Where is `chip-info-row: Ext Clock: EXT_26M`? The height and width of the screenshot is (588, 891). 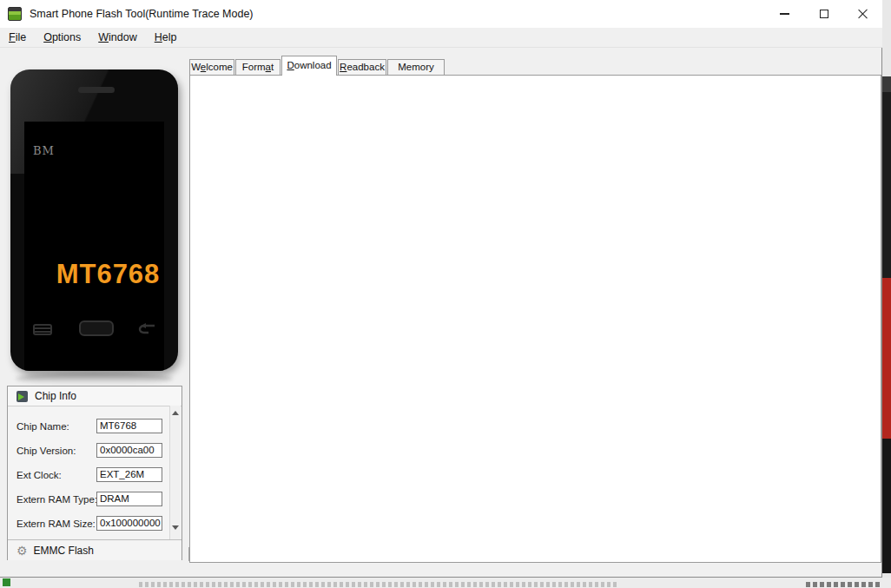
chip-info-row: Ext Clock: EXT_26M is located at coordinates (89, 476).